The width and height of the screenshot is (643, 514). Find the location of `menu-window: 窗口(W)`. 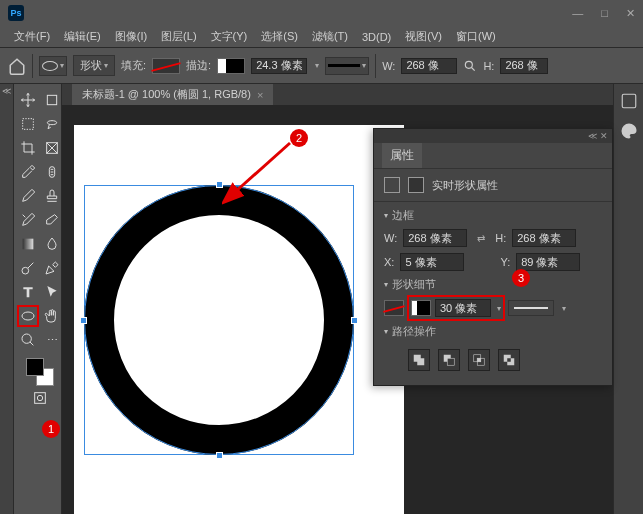

menu-window: 窗口(W) is located at coordinates (476, 36).